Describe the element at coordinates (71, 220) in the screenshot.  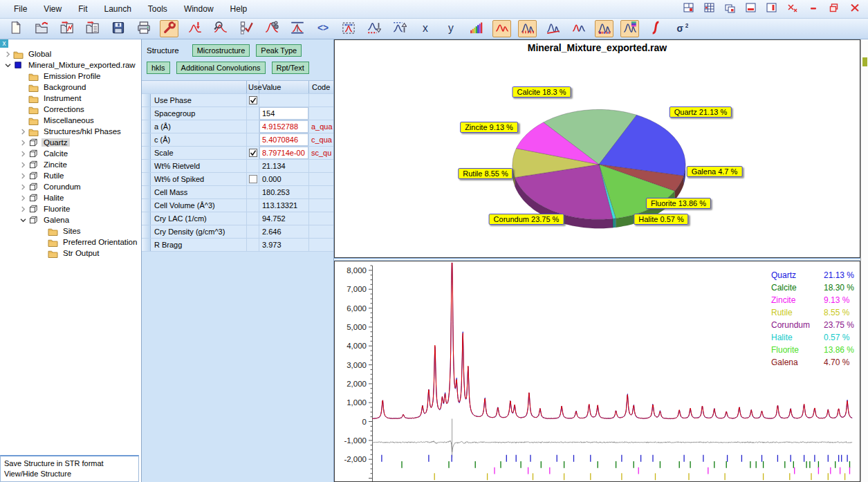
I see `tree-item-galena: Galena` at that location.